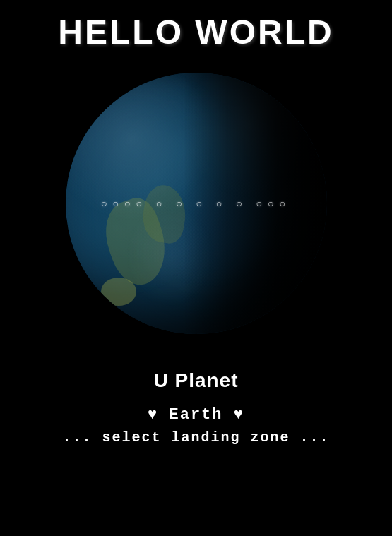 This screenshot has width=392, height=536. What do you see at coordinates (196, 438) in the screenshot?
I see `select-zone-label: ... select landing zone ...` at bounding box center [196, 438].